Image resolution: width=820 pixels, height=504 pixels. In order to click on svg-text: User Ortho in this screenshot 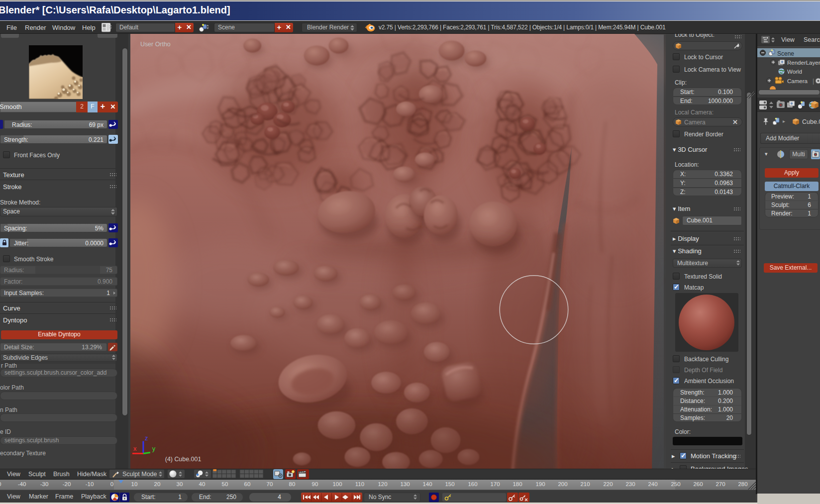, I will do `click(155, 44)`.